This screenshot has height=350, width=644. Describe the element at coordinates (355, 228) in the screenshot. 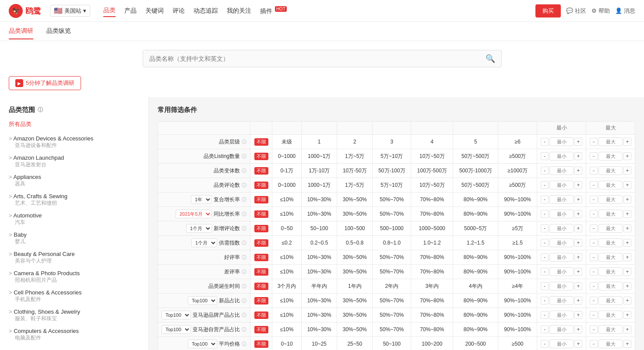

I see `filter-cell-6-2: 100~500` at that location.